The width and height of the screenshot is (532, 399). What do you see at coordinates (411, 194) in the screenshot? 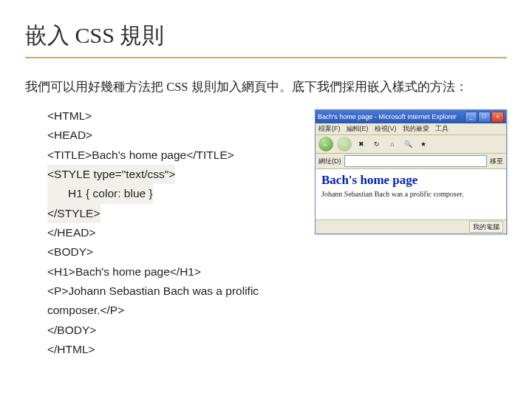
I see `page-paragraph: Johann Sebastian Bach was a prolific com…` at bounding box center [411, 194].